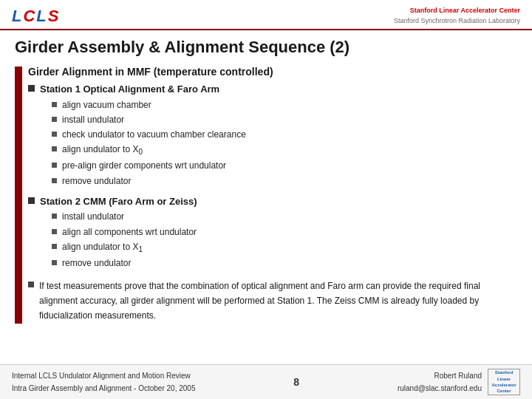 This screenshot has height=399, width=532. I want to click on footer: Internal LCLS Undulator Alignment and Mo…, so click(266, 381).